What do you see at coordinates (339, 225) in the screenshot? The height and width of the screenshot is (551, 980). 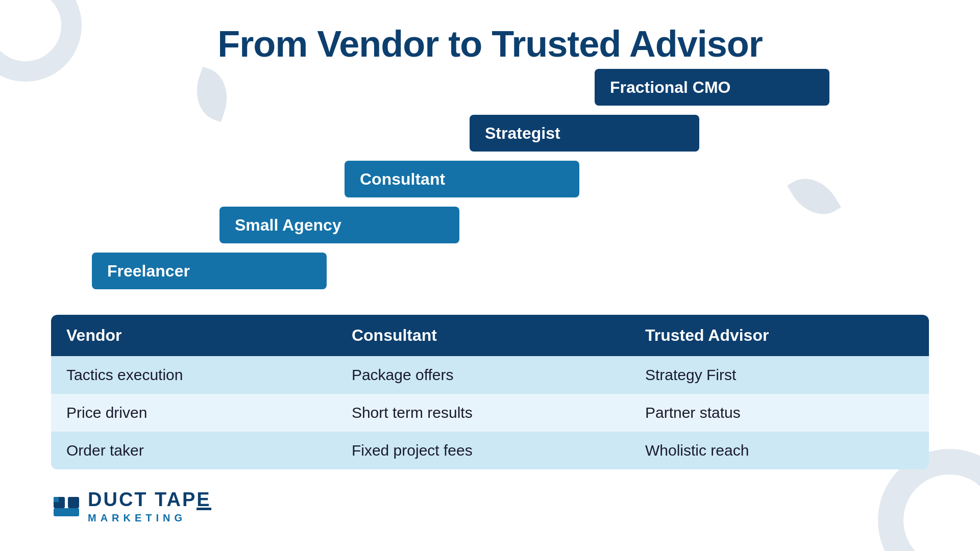 I see `bar-small-agency: Small Agency` at bounding box center [339, 225].